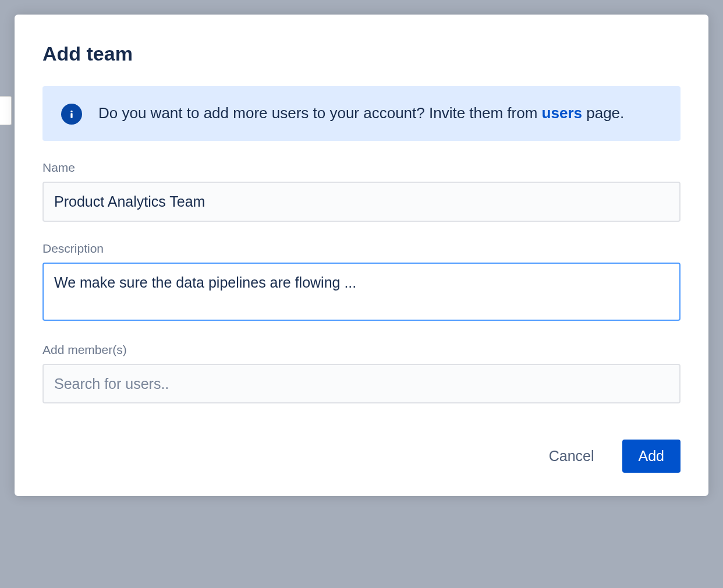  Describe the element at coordinates (320, 113) in the screenshot. I see `info-text-before: Do you want to add more users to your ac…` at that location.